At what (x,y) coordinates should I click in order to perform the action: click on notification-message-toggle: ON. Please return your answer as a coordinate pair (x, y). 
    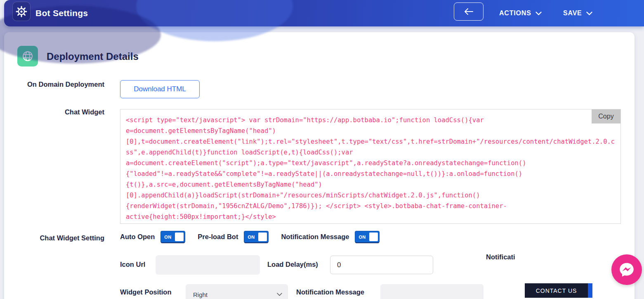
    Looking at the image, I should click on (367, 237).